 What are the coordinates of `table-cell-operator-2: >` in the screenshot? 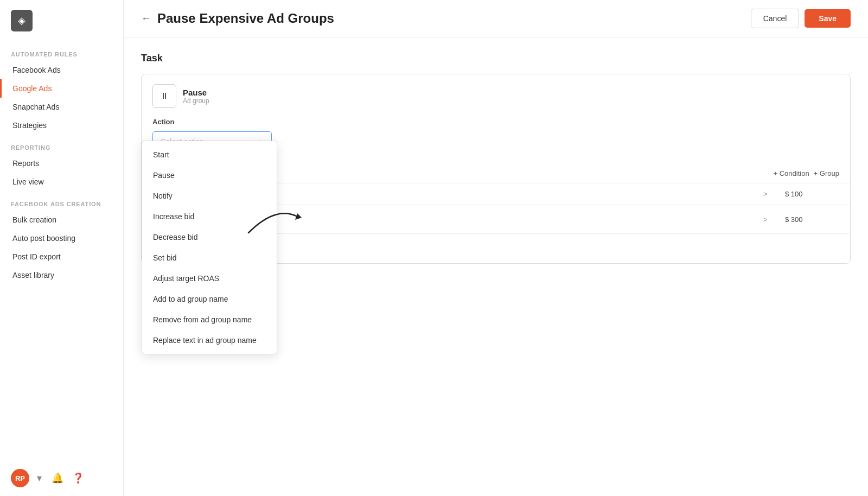 It's located at (774, 219).